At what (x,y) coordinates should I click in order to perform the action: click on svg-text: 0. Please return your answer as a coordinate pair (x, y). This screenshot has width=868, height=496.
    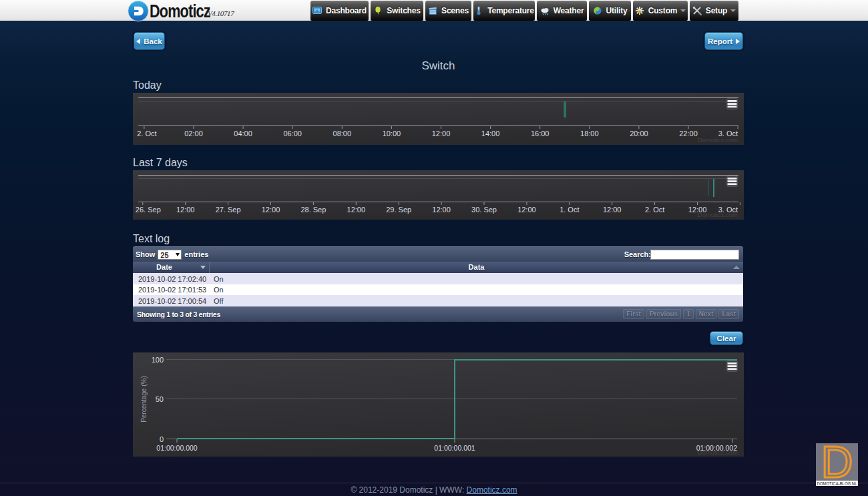
    Looking at the image, I should click on (162, 439).